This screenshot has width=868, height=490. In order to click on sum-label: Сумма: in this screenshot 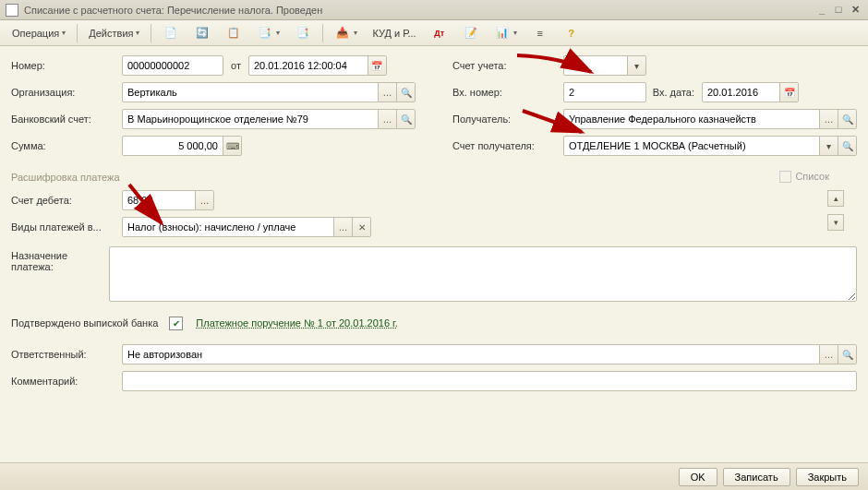, I will do `click(66, 146)`.